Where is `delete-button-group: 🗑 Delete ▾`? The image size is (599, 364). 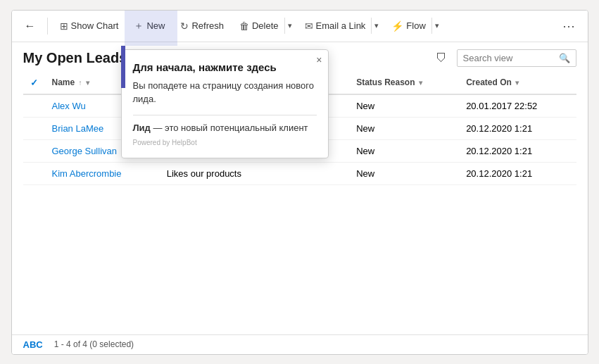 delete-button-group: 🗑 Delete ▾ is located at coordinates (265, 26).